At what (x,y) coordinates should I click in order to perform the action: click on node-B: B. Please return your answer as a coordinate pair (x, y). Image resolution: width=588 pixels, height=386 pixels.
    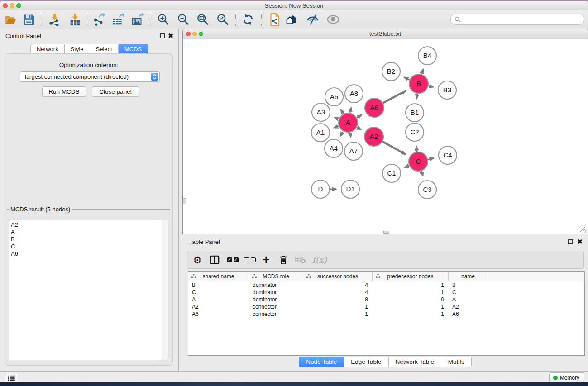
    Looking at the image, I should click on (419, 84).